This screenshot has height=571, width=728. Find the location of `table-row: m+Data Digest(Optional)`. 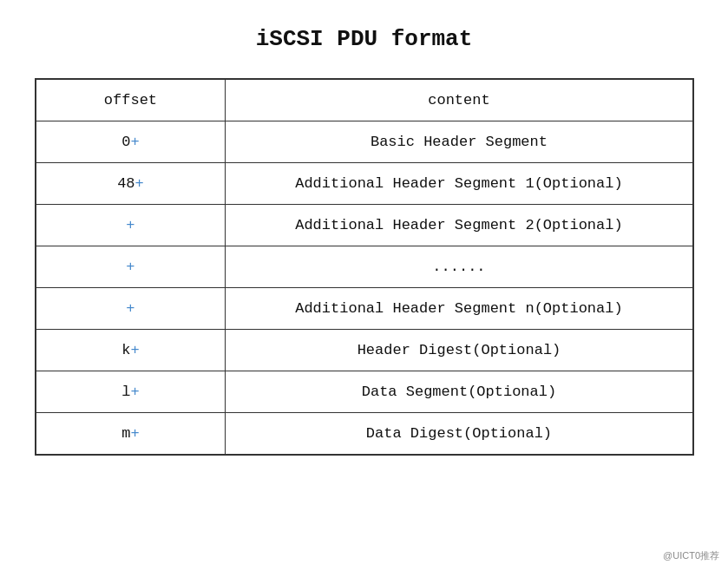

table-row: m+Data Digest(Optional) is located at coordinates (364, 434).